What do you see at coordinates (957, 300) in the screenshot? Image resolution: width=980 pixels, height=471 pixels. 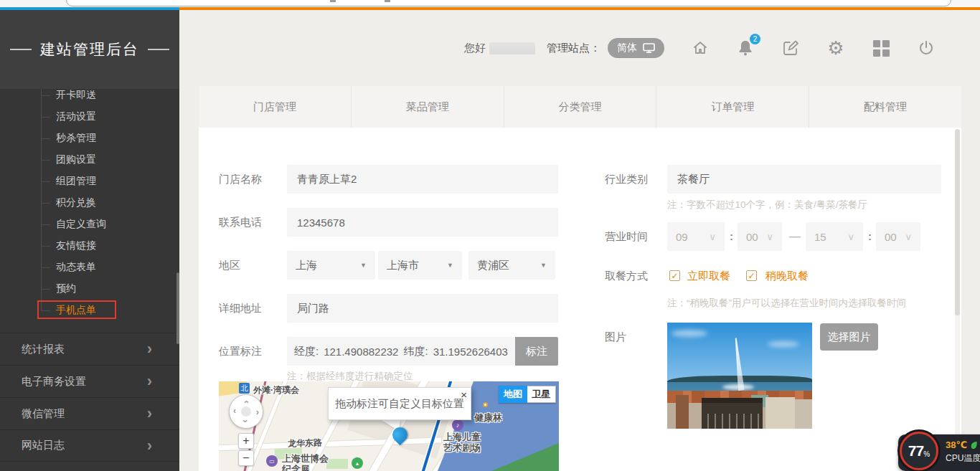 I see `content-scrollbar` at bounding box center [957, 300].